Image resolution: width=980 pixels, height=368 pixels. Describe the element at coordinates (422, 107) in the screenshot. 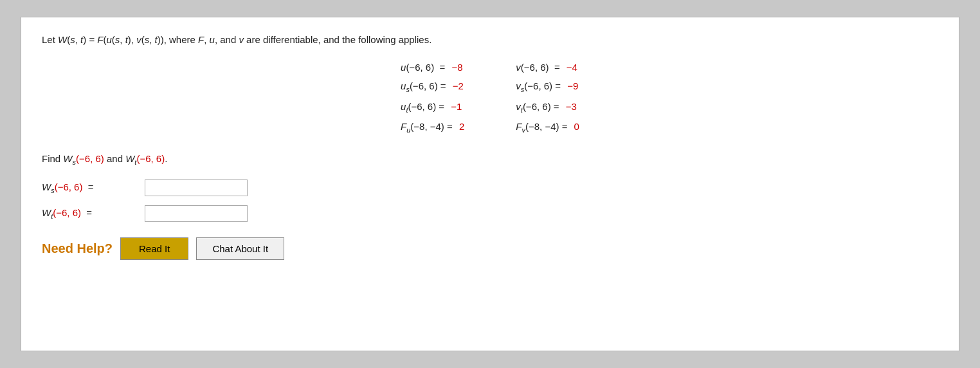

I see `value-label: ut(−6, 6) =` at that location.